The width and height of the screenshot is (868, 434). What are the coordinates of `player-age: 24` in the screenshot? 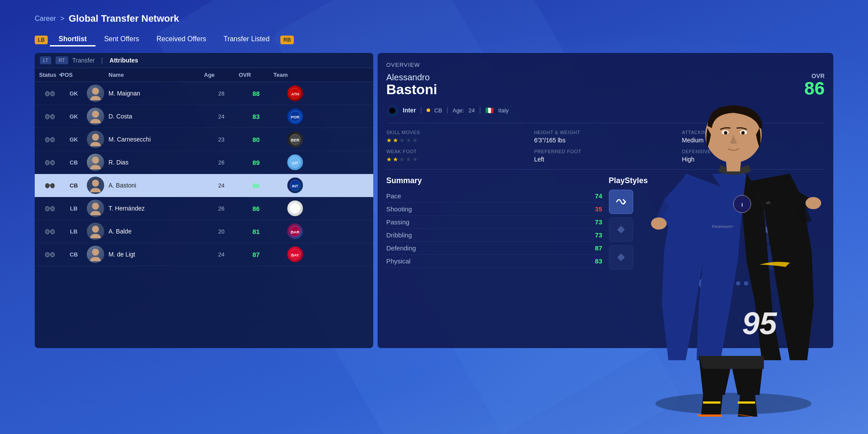 It's located at (221, 116).